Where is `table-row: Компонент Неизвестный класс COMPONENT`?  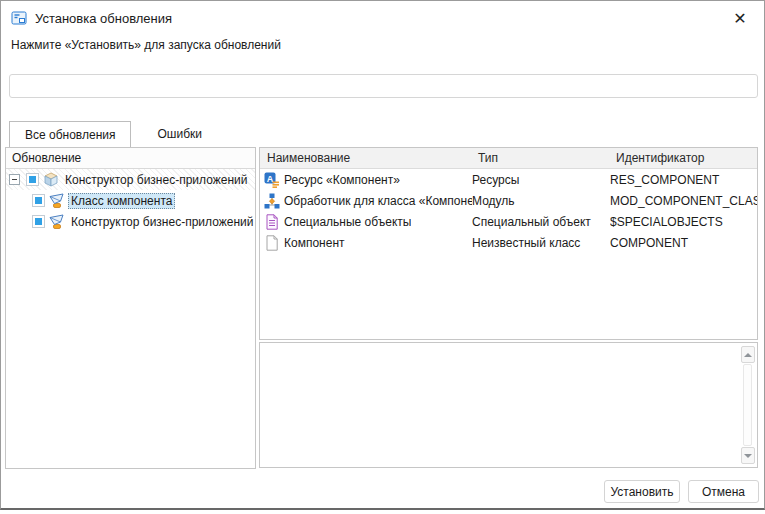 table-row: Компонент Неизвестный класс COMPONENT is located at coordinates (508, 242).